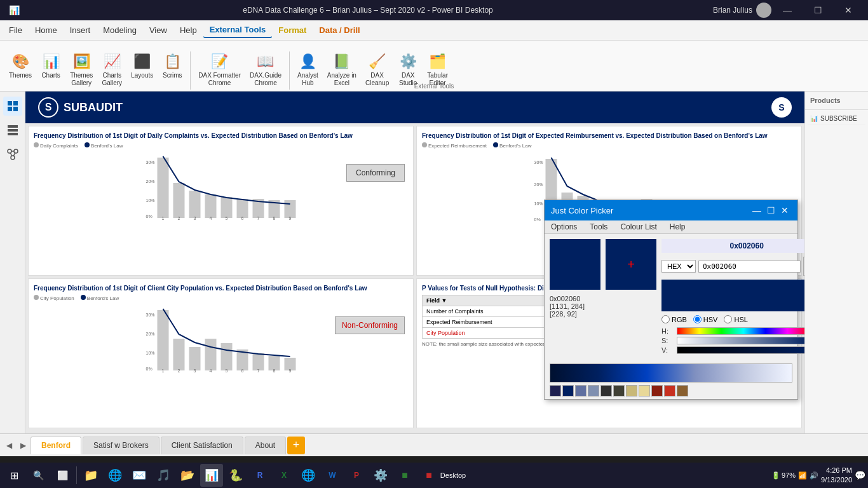  I want to click on cp-radio-hsl: HSL, so click(736, 319).